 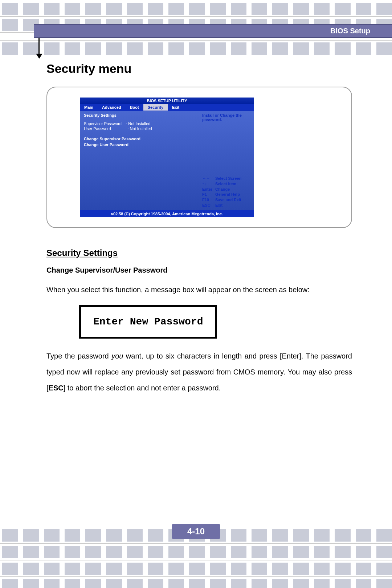 What do you see at coordinates (226, 120) in the screenshot?
I see `help-line2: password.` at bounding box center [226, 120].